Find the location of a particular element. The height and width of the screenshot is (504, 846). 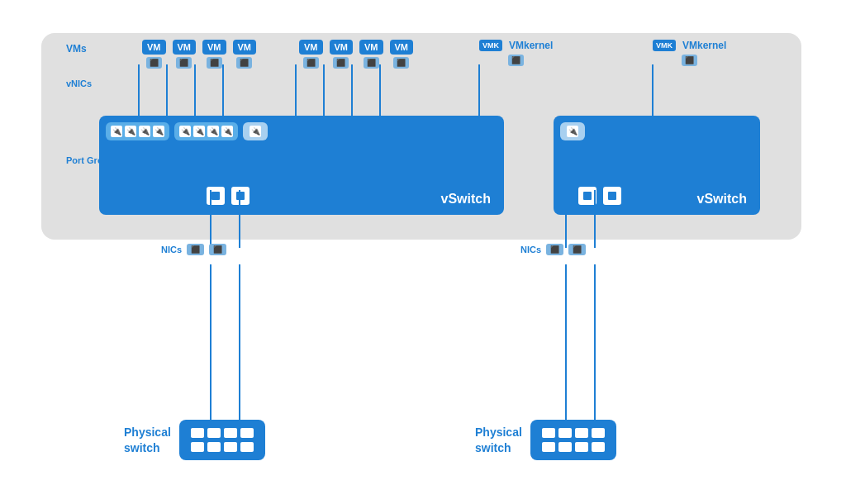

vswitch-right: 🔌 vSwitch is located at coordinates (657, 165).